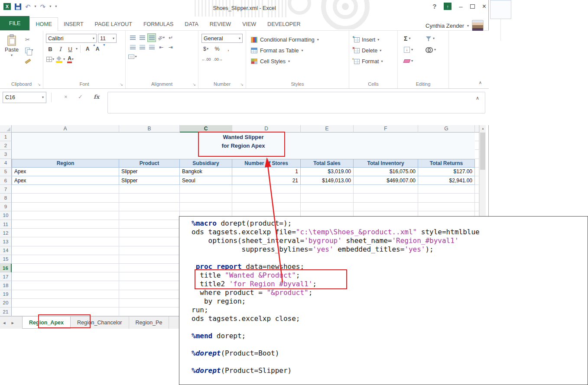 The image size is (588, 385). I want to click on row-header-10: 10, so click(6, 216).